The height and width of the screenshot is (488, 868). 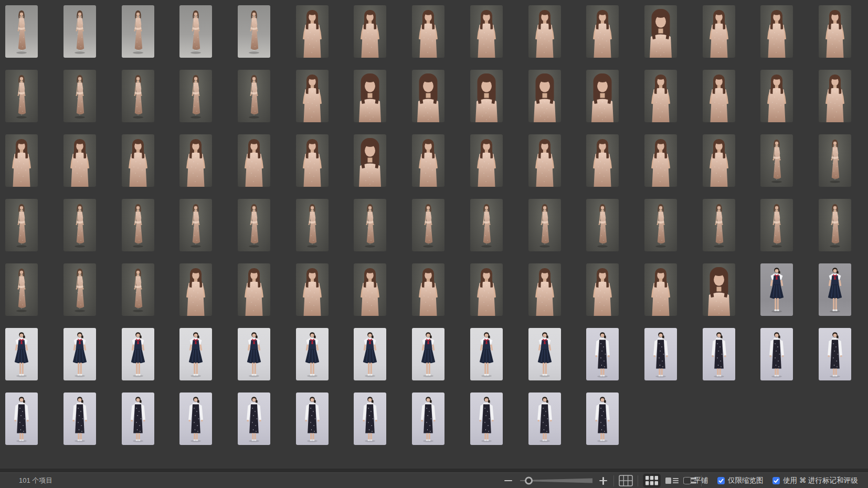 What do you see at coordinates (652, 481) in the screenshot?
I see `icon-view-button` at bounding box center [652, 481].